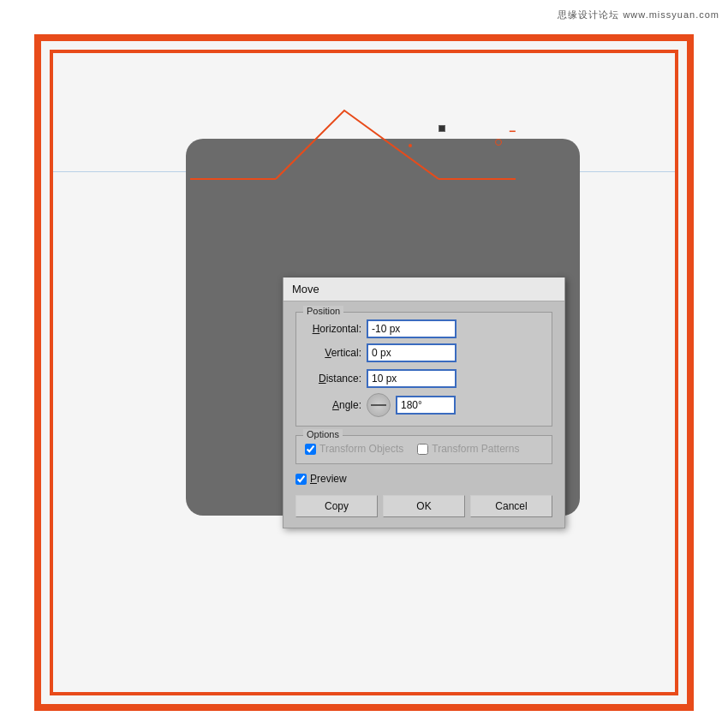  Describe the element at coordinates (336, 329) in the screenshot. I see `horizontal-label: Horizontal:` at that location.